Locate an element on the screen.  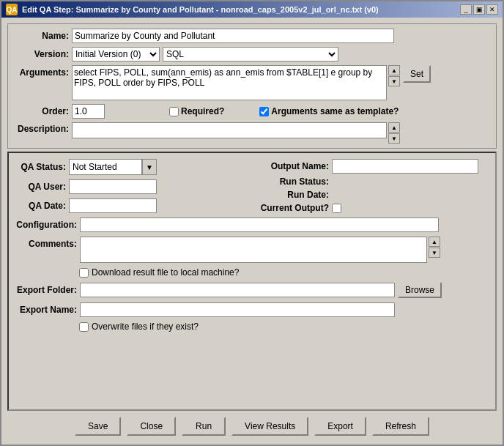
output-name-row: Output Name: is located at coordinates (372, 166).